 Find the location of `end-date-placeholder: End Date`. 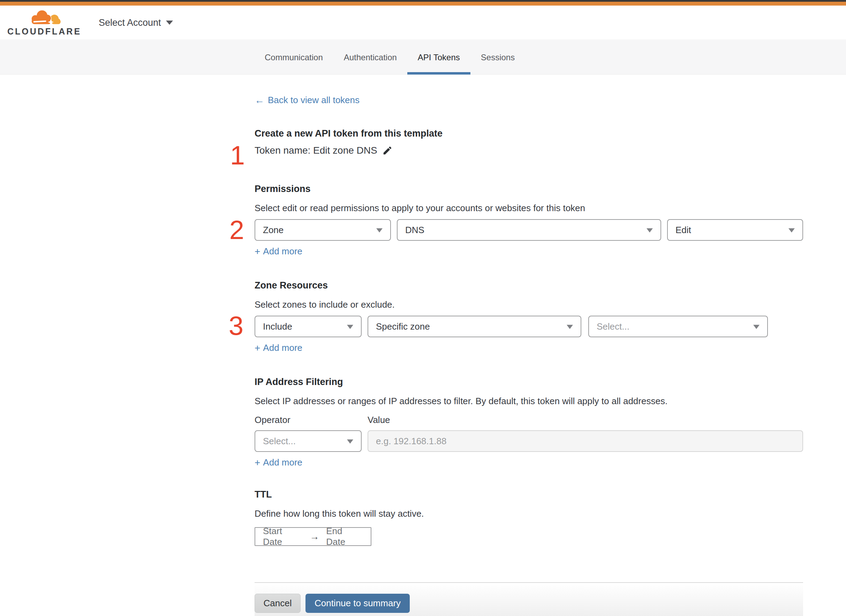

end-date-placeholder: End Date is located at coordinates (345, 537).